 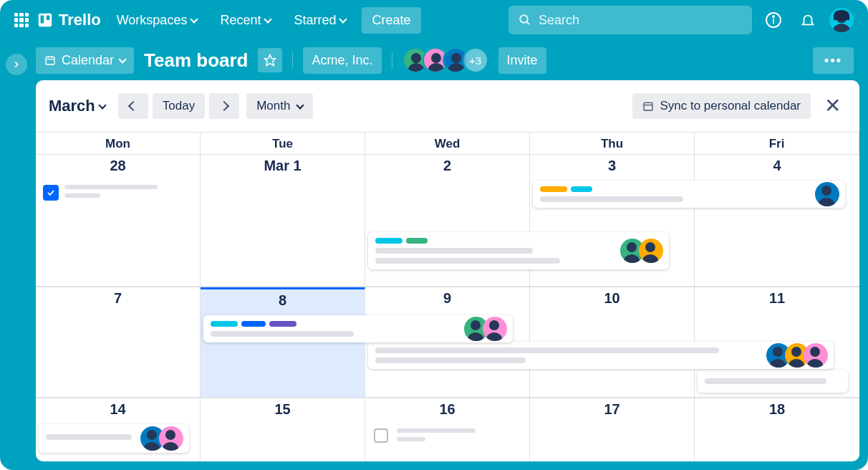 What do you see at coordinates (283, 342) in the screenshot?
I see `calendar-cell-today: 8` at bounding box center [283, 342].